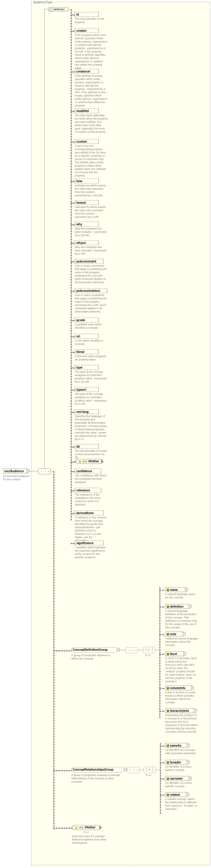 Image resolution: width=211 pixels, height=868 pixels. I want to click on elem-sameAs-desc: An identifier of a concept with equivale…, so click(182, 752).